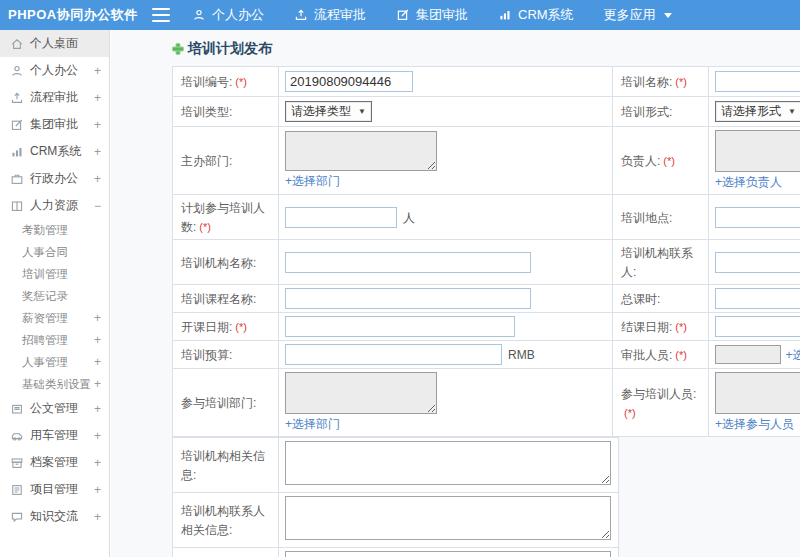 The image size is (800, 557). I want to click on join-people-textarea, so click(758, 393).